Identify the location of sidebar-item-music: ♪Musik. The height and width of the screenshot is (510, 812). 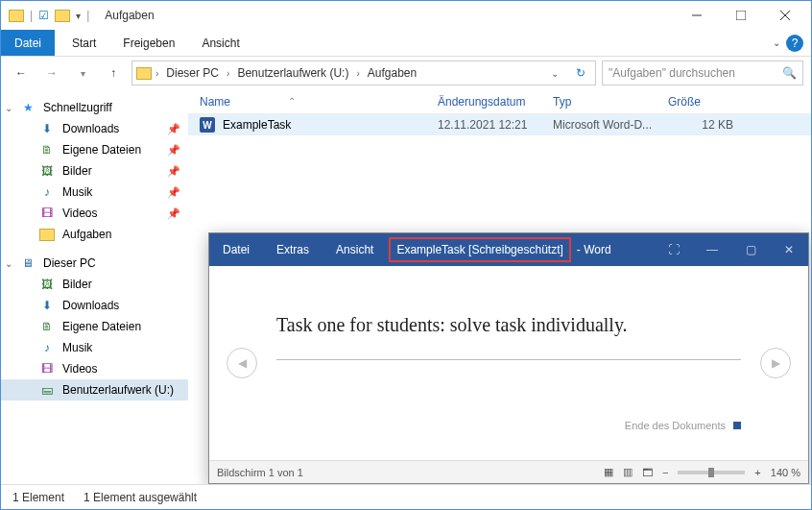
(94, 348).